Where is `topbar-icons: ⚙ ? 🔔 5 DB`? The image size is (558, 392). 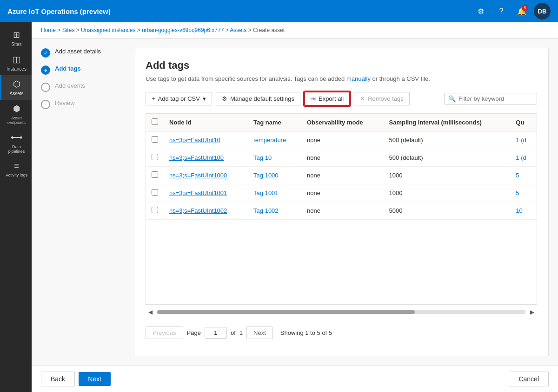
topbar-icons: ⚙ ? 🔔 5 DB is located at coordinates (512, 11).